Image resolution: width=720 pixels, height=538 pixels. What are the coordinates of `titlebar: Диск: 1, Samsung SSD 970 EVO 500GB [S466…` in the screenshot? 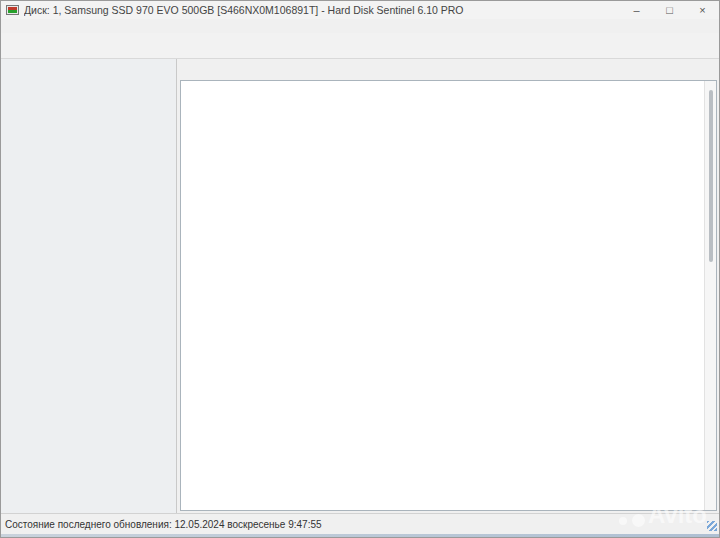 It's located at (360, 10).